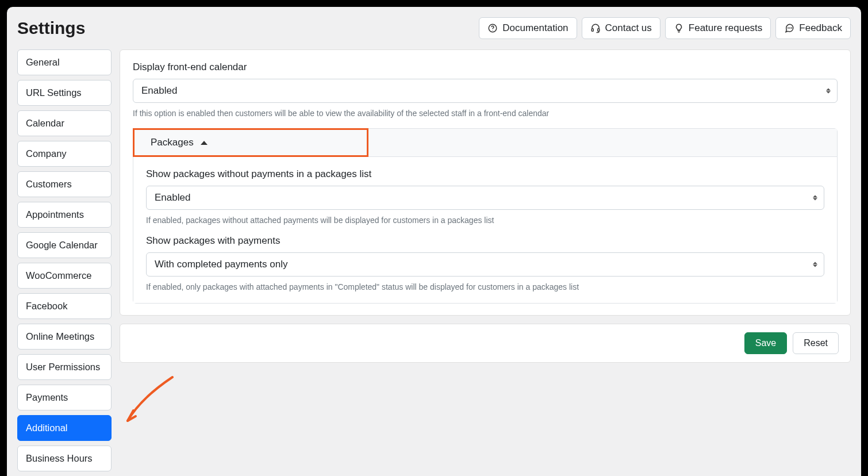  Describe the element at coordinates (485, 220) in the screenshot. I see `help-text: If enabled, packages without attached pa…` at that location.